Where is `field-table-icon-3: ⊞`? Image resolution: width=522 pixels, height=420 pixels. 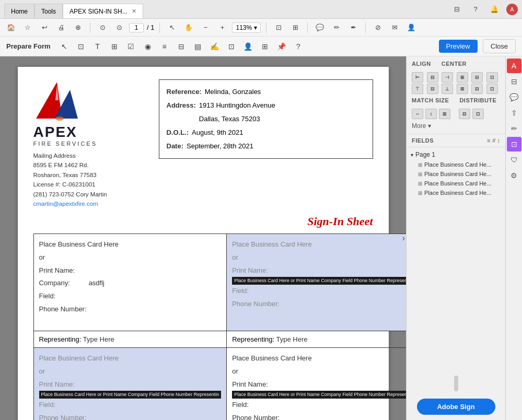
field-table-icon-3: ⊞ is located at coordinates (420, 184).